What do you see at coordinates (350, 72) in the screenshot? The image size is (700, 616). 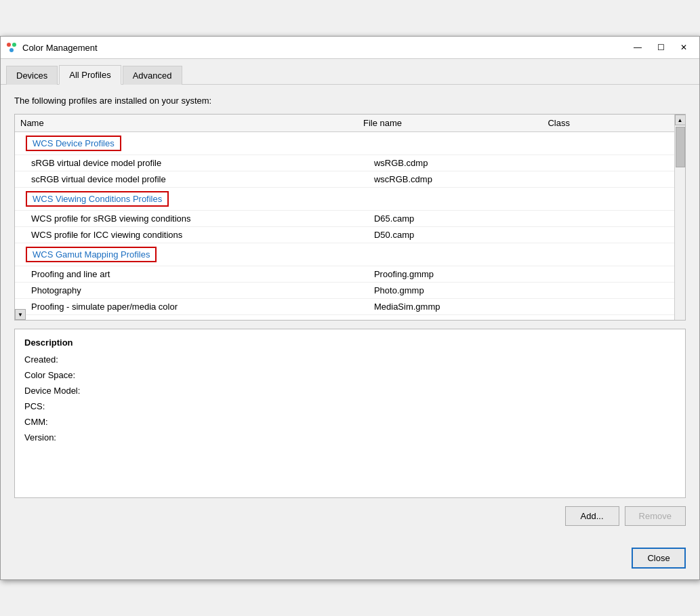 I see `tab-bar: Devices All Profiles Advanced` at bounding box center [350, 72].